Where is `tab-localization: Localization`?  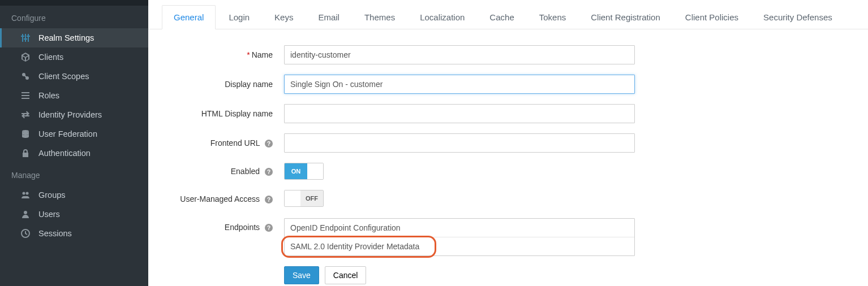
tab-localization: Localization is located at coordinates (442, 17).